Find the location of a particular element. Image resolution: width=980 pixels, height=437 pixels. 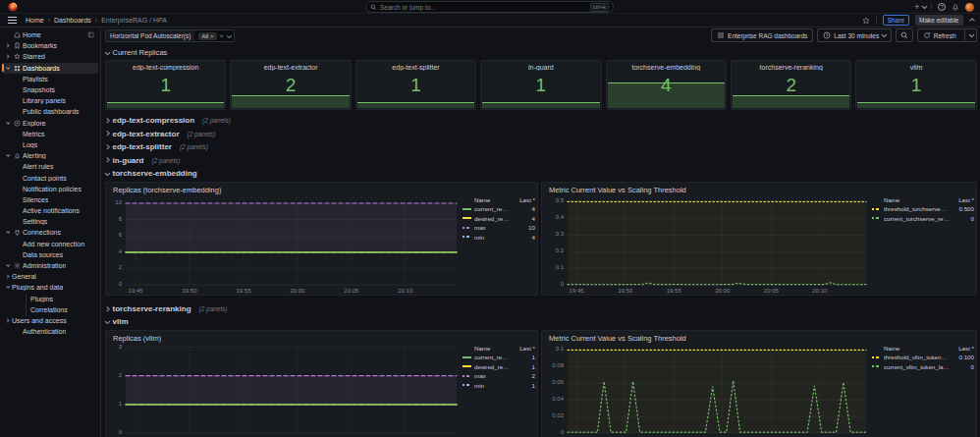

sidebar-item-bookmarks: Bookmarks is located at coordinates (50, 45).